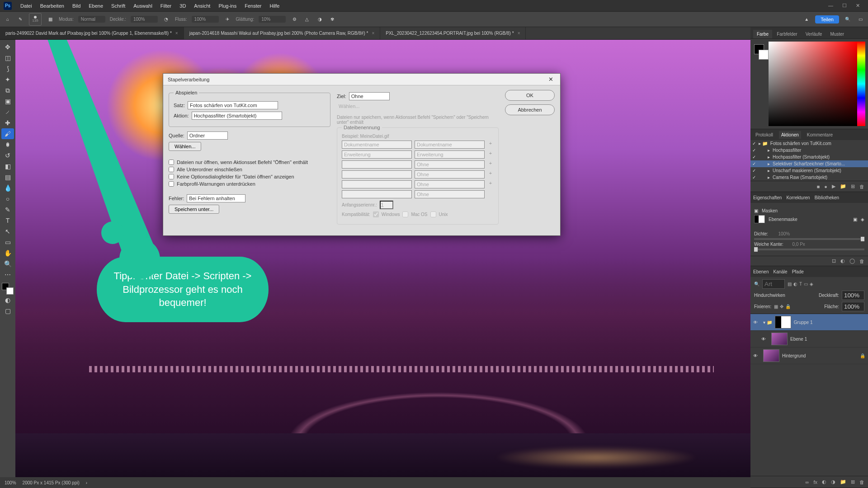 The width and height of the screenshot is (868, 488). I want to click on blur-tool: 💧, so click(8, 188).